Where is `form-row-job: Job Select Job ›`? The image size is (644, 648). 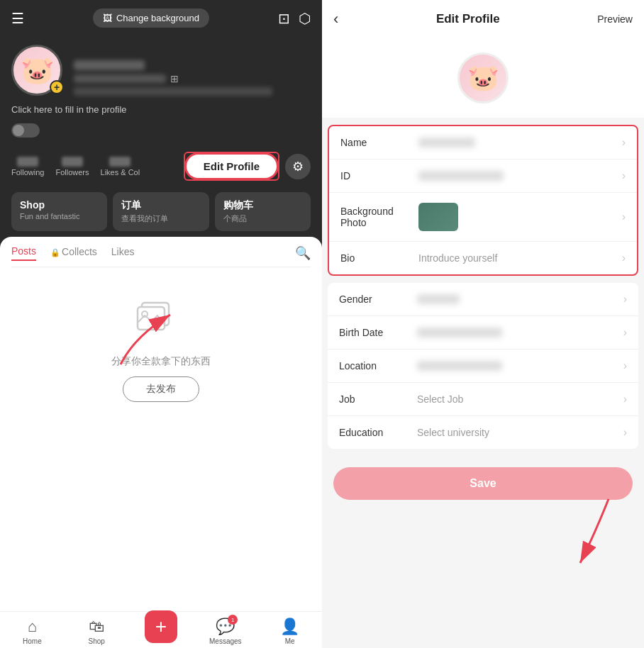
form-row-job: Job Select Job › is located at coordinates (483, 400).